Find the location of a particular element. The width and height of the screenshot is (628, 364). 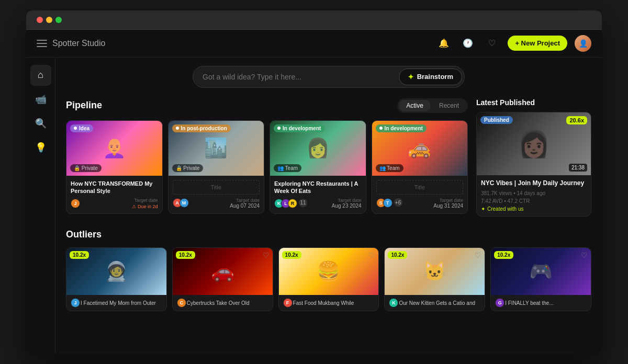

user-avatar: 👤 is located at coordinates (583, 43).